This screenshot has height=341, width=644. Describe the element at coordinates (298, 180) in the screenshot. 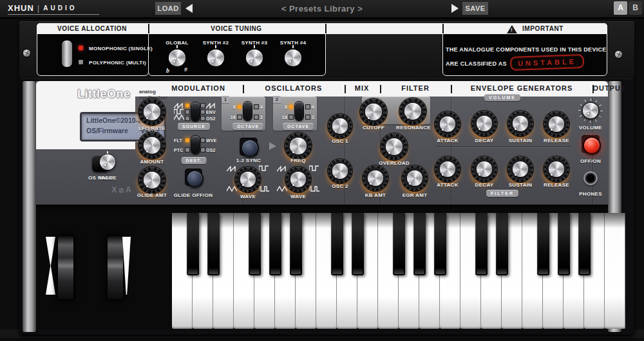

I see `osc2-wave-knob` at that location.